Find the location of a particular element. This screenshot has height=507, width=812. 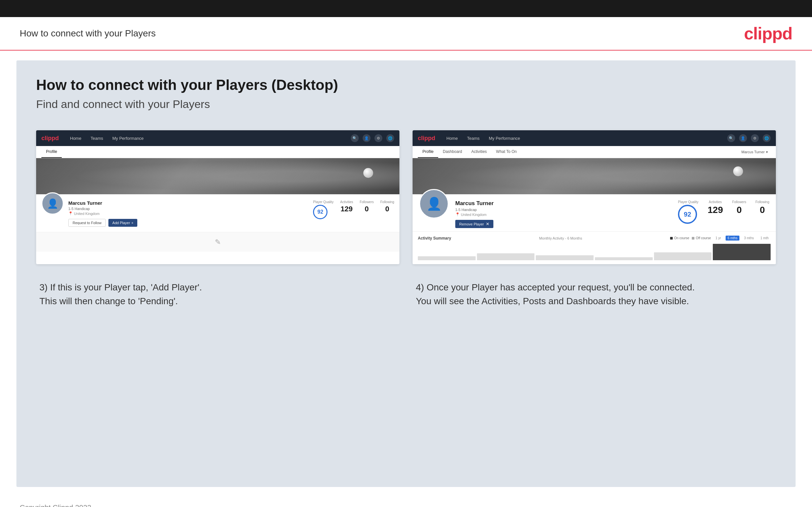

right-player-handicap: 1-5 Handicap is located at coordinates (560, 210).